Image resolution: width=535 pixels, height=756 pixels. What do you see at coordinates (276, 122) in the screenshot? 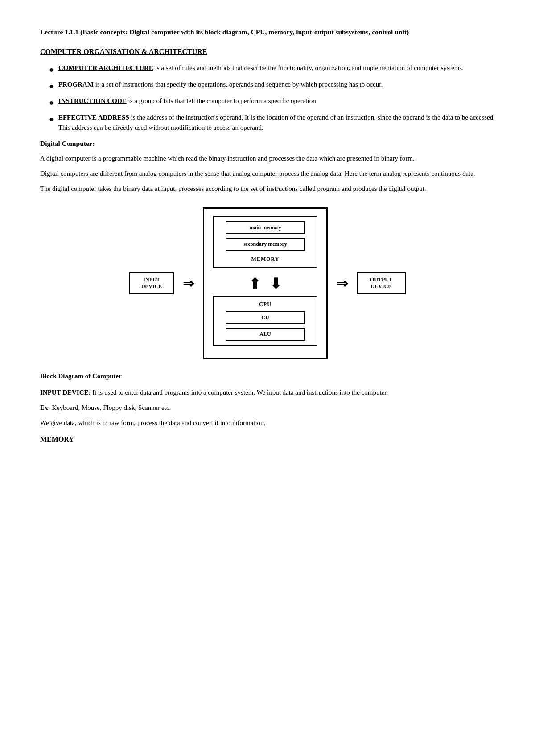
I see `list-item-text: EFFECTIVE ADDRESS is the address of the …` at bounding box center [276, 122].